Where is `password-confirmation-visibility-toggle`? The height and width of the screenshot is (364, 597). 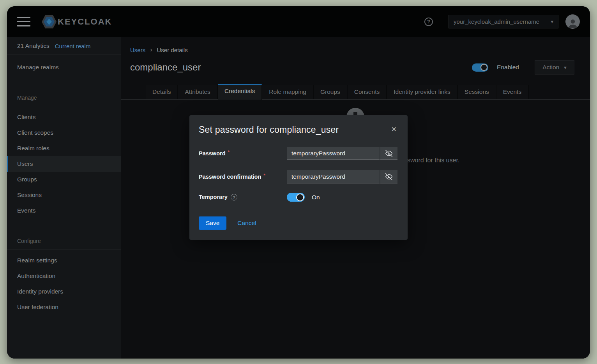 password-confirmation-visibility-toggle is located at coordinates (389, 177).